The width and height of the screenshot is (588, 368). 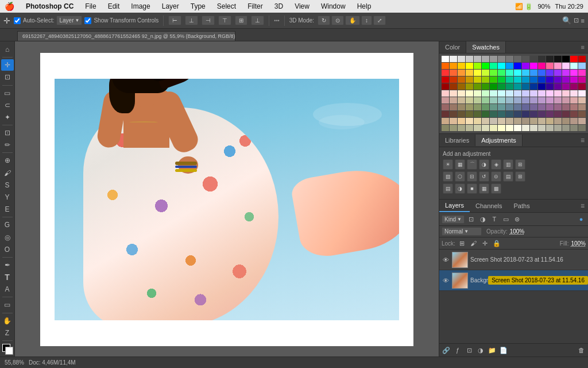 I want to click on bw-adj-icon: ▧, so click(x=448, y=177).